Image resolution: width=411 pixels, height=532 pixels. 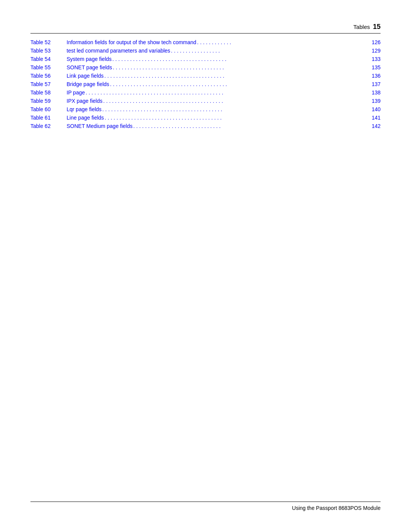 What do you see at coordinates (206, 28) in the screenshot?
I see `page-header: Tables 15` at bounding box center [206, 28].